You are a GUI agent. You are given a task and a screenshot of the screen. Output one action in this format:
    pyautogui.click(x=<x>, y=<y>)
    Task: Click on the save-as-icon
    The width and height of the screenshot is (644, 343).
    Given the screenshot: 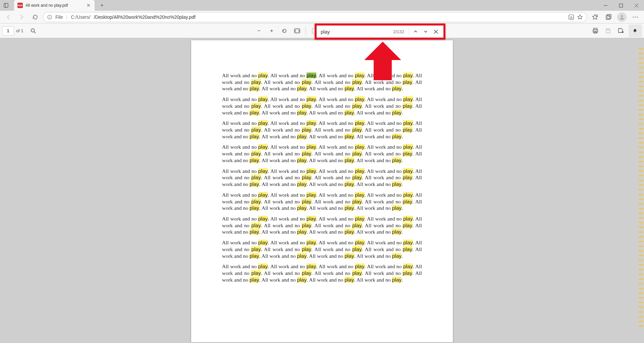 What is the action you would take?
    pyautogui.click(x=621, y=31)
    